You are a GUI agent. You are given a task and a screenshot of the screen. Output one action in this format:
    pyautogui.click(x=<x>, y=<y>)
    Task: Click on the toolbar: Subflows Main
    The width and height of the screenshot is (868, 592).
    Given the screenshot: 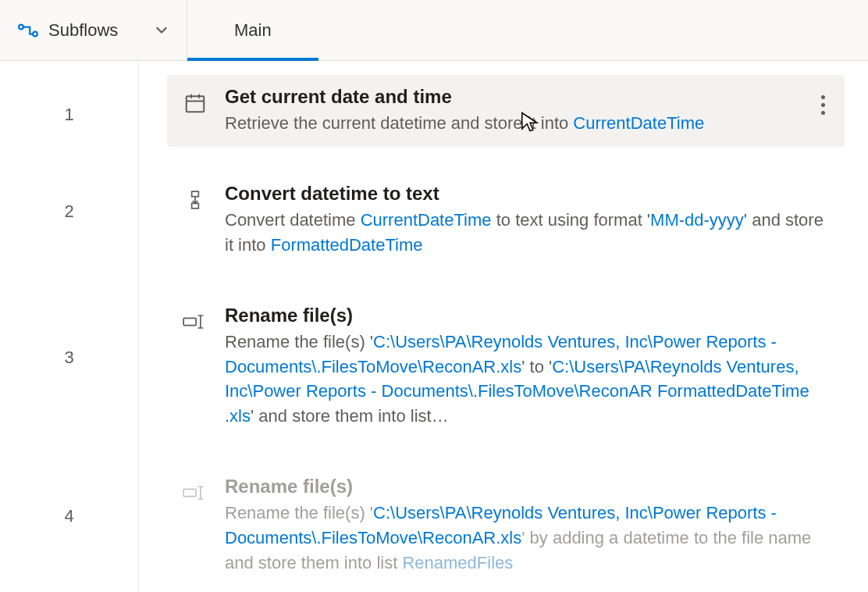 What is the action you would take?
    pyautogui.click(x=434, y=30)
    